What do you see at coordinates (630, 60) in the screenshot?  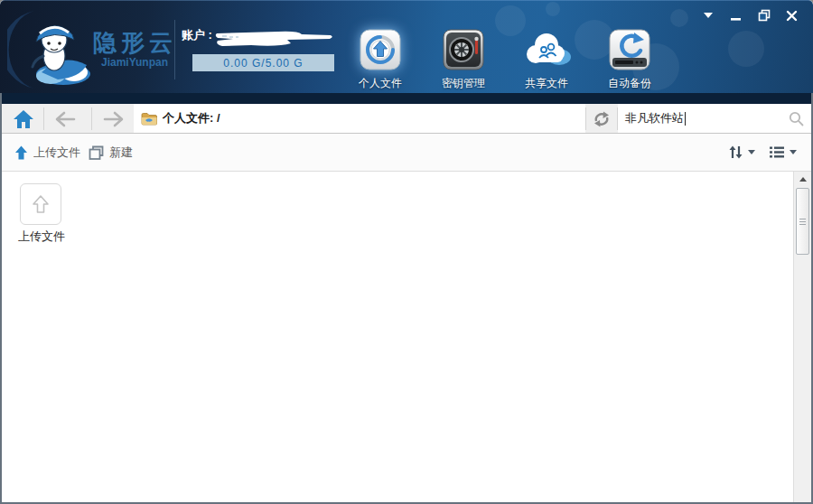 I see `nav-item-auto-backup: 自动备份` at bounding box center [630, 60].